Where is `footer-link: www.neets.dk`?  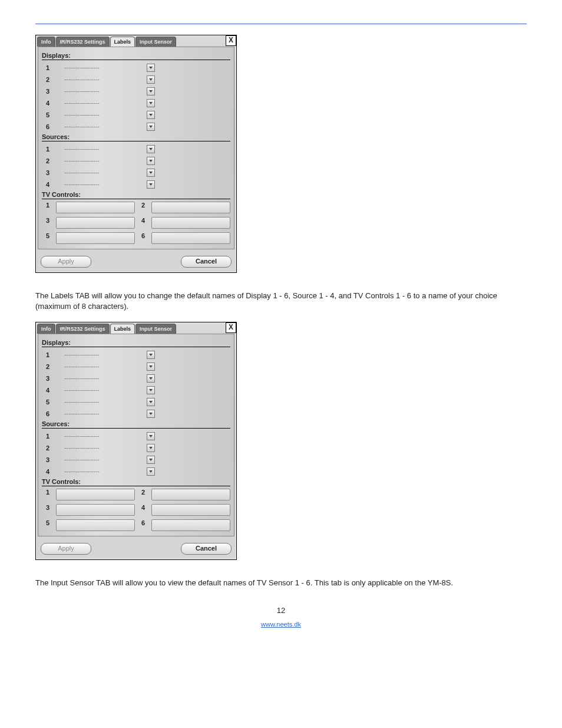 footer-link: www.neets.dk is located at coordinates (281, 624).